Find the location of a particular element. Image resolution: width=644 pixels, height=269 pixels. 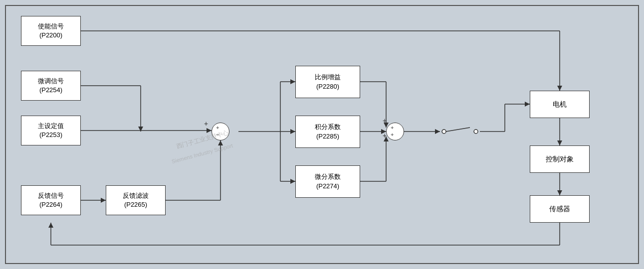

feedback-signal-box: 反馈信号 (P2264) is located at coordinates (51, 200).